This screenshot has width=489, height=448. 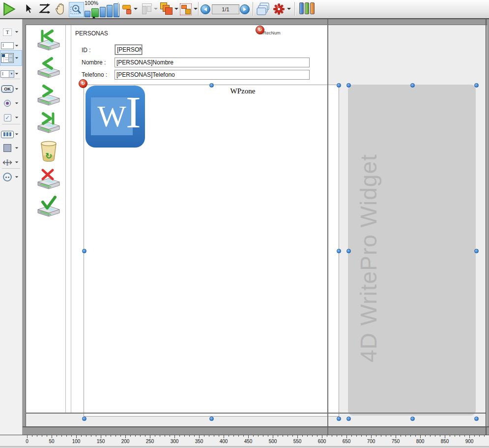 I want to click on tab-control-tool-dropdown, so click(x=17, y=134).